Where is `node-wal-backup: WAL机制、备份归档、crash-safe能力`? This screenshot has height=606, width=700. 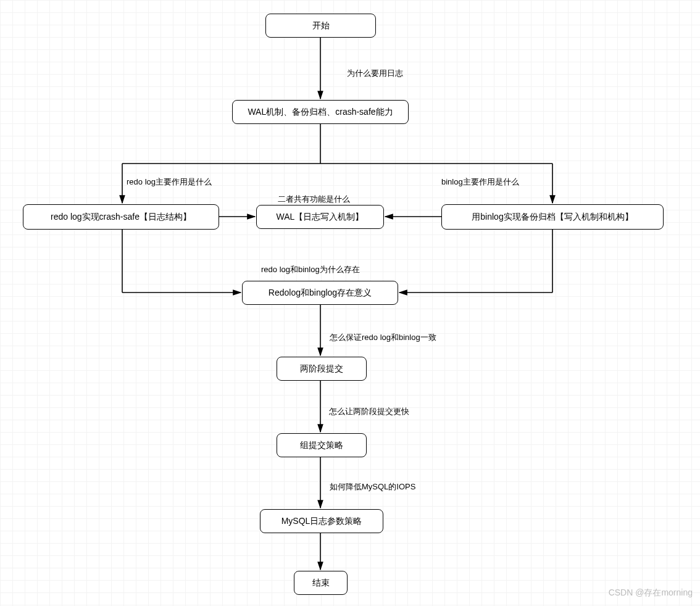 node-wal-backup: WAL机制、备份归档、crash-safe能力 is located at coordinates (320, 112).